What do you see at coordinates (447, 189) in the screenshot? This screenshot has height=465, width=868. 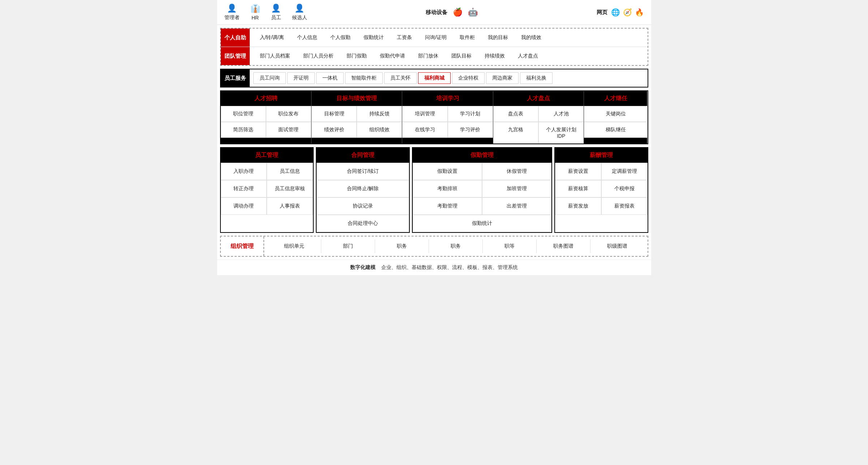 I see `attendance-item-2: 考勤排班` at bounding box center [447, 189].